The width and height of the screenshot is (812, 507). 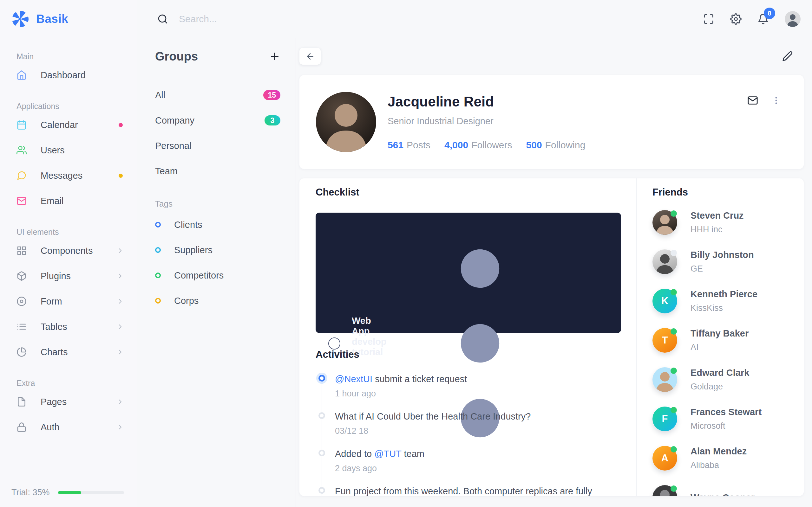 I want to click on nav-section-main: Main, so click(x=70, y=56).